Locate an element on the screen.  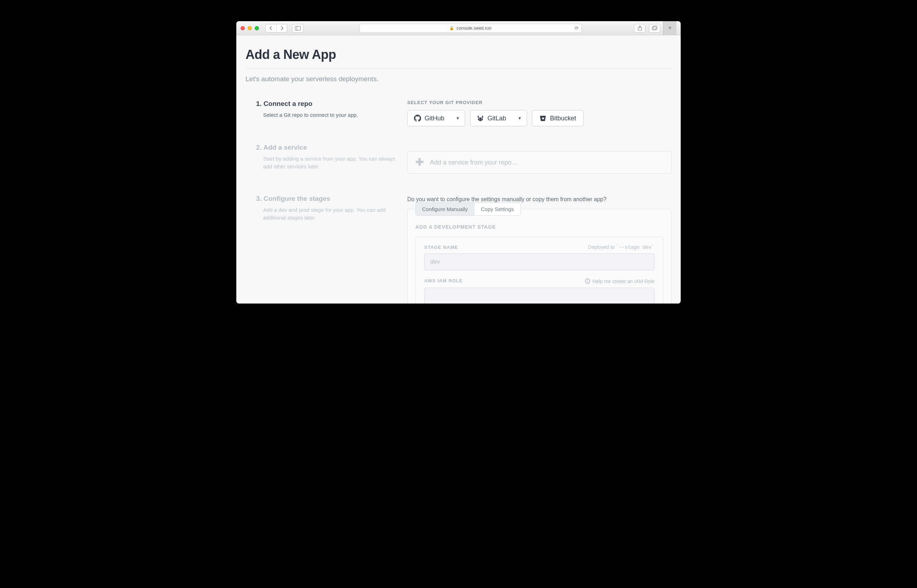
step-configure-stages: 3. Configure the stages Add a dev and pr… is located at coordinates (327, 208).